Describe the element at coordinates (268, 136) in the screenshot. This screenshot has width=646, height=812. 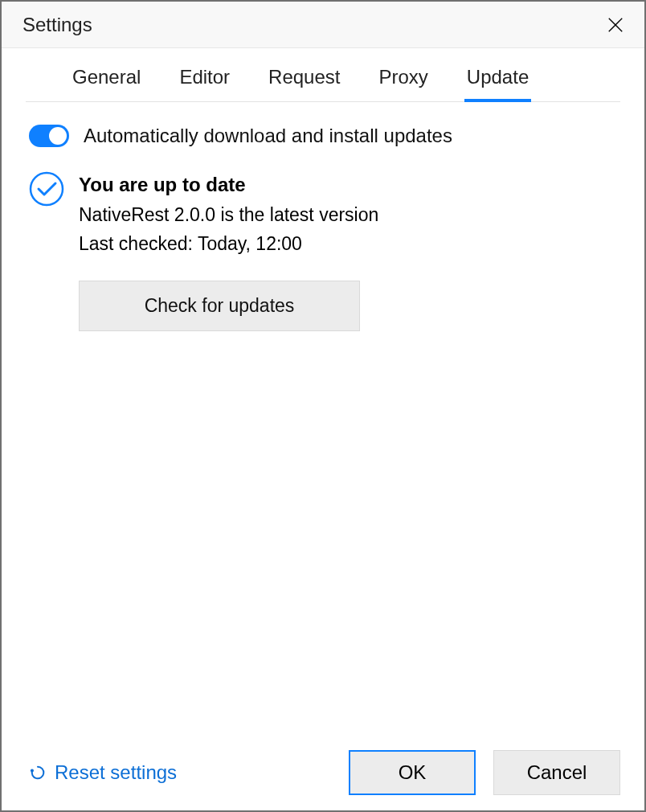
I see `auto-update-label: Automatically download and install updat…` at that location.